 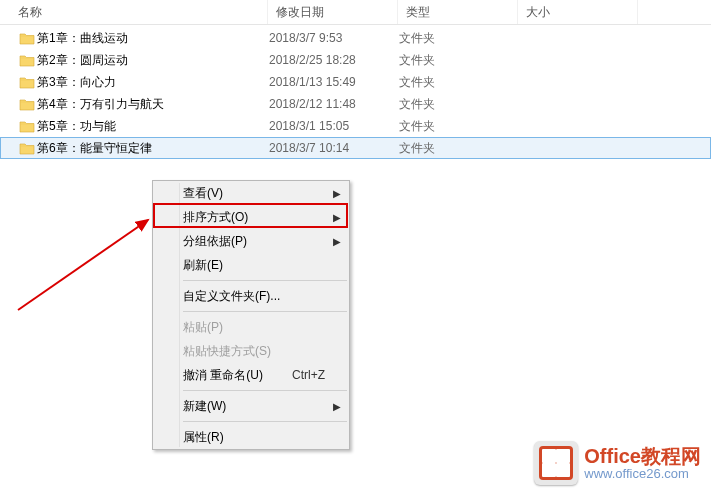 What do you see at coordinates (251, 265) in the screenshot?
I see `menu-refresh: 刷新(E)` at bounding box center [251, 265].